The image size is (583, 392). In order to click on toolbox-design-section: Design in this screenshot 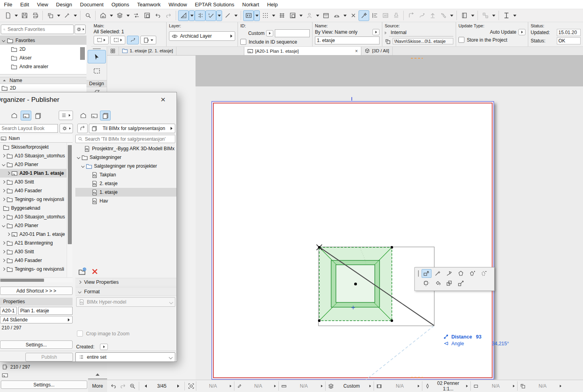, I will do `click(97, 84)`.